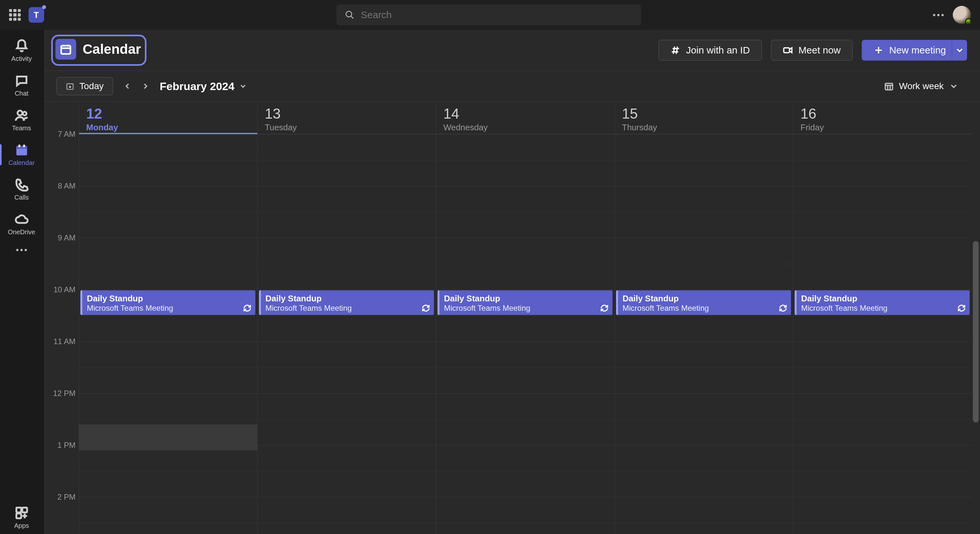 Image resolution: width=980 pixels, height=534 pixels. I want to click on hour-label: 10 AM, so click(65, 290).